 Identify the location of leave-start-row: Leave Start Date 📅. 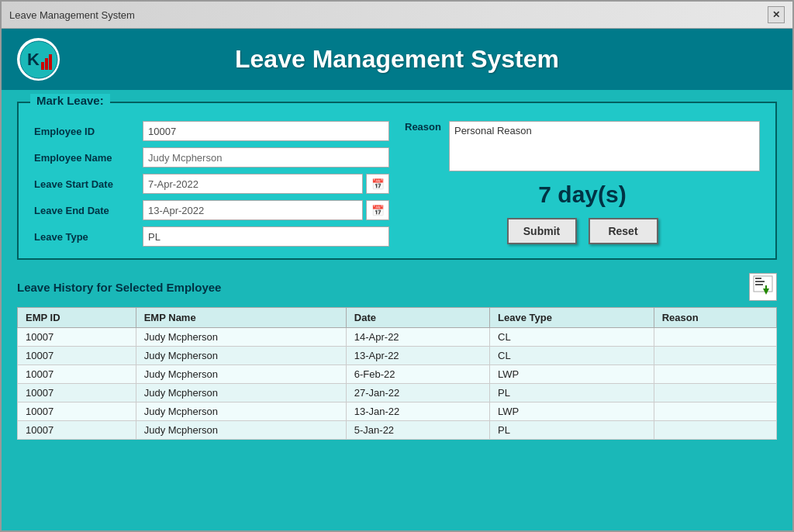
(212, 184).